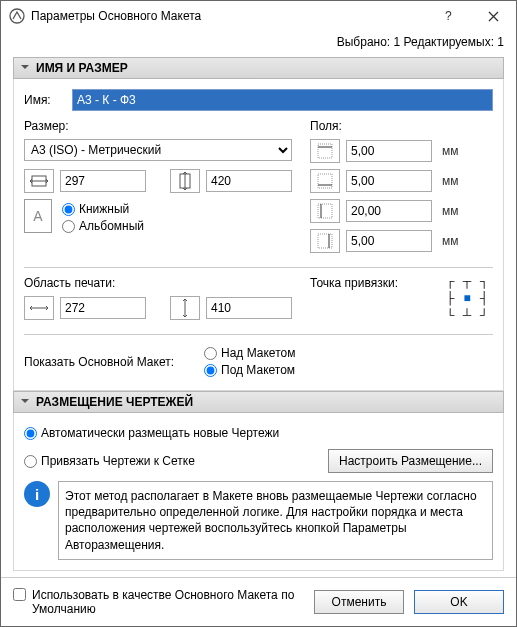 This screenshot has width=517, height=627. What do you see at coordinates (99, 362) in the screenshot?
I see `show-master-label: Показать Основной Макет:` at bounding box center [99, 362].